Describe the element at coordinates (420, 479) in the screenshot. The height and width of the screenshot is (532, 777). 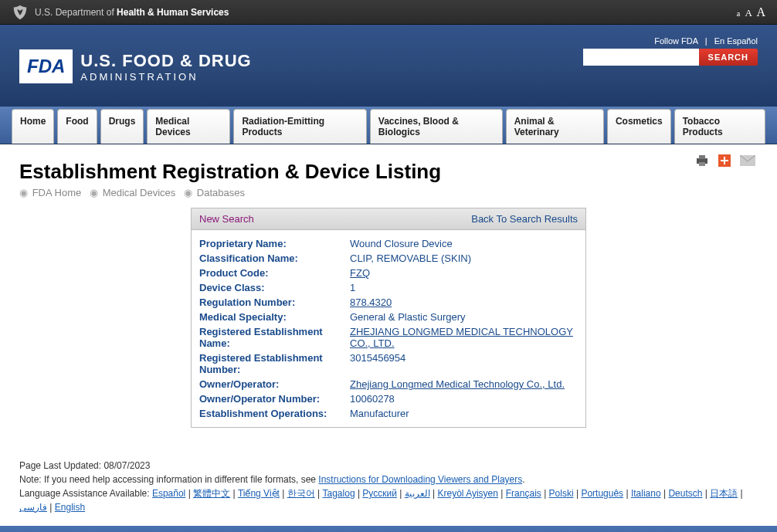
I see `viewers-link: Instructions for Downloading Viewers and…` at that location.